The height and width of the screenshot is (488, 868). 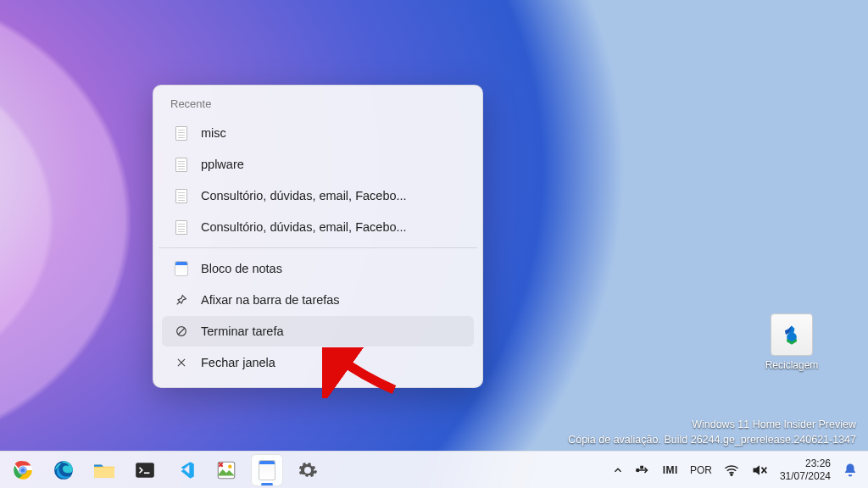 I want to click on taskbar-app-terminal, so click(x=145, y=470).